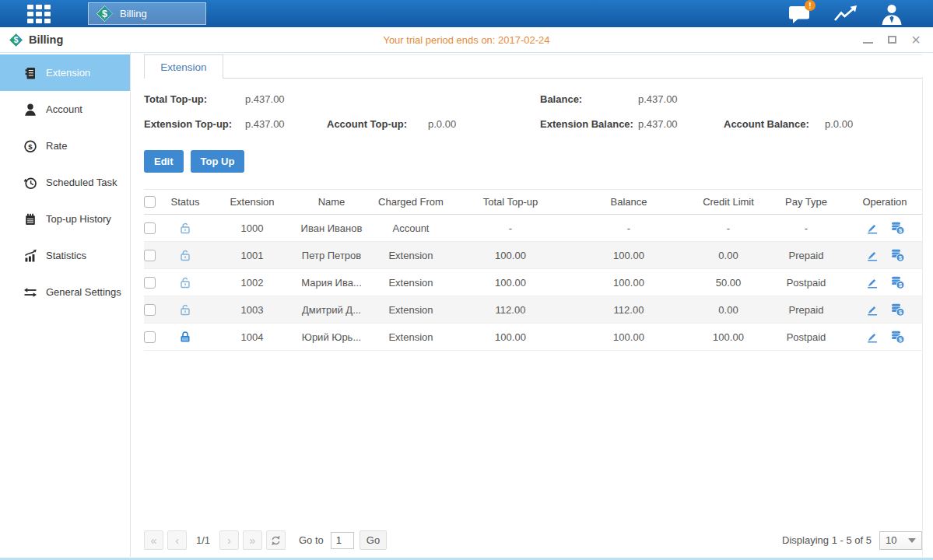  Describe the element at coordinates (467, 40) in the screenshot. I see `trial-notice: Your trial period ends on: 2017-02-24` at that location.